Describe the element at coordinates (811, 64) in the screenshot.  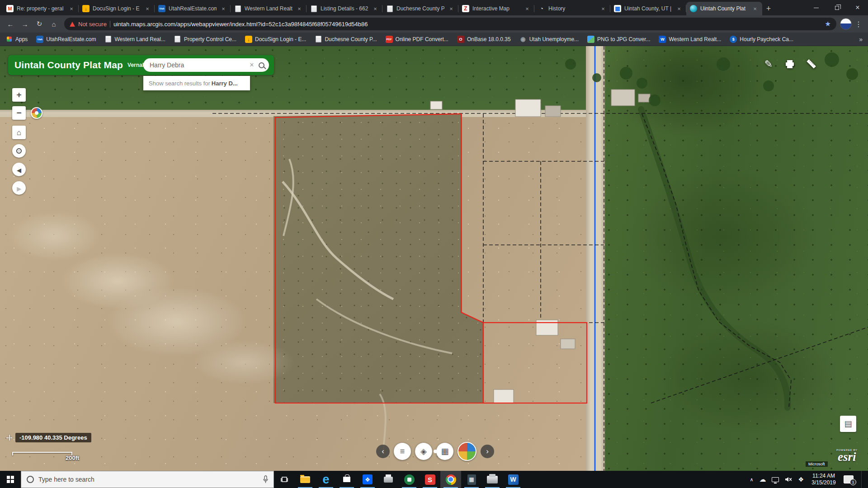
I see `measure-tool-icon` at that location.